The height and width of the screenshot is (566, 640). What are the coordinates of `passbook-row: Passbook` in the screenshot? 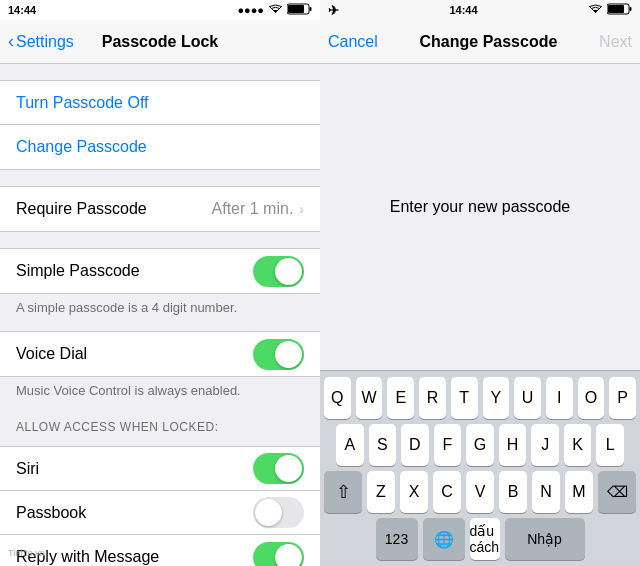 It's located at (160, 513).